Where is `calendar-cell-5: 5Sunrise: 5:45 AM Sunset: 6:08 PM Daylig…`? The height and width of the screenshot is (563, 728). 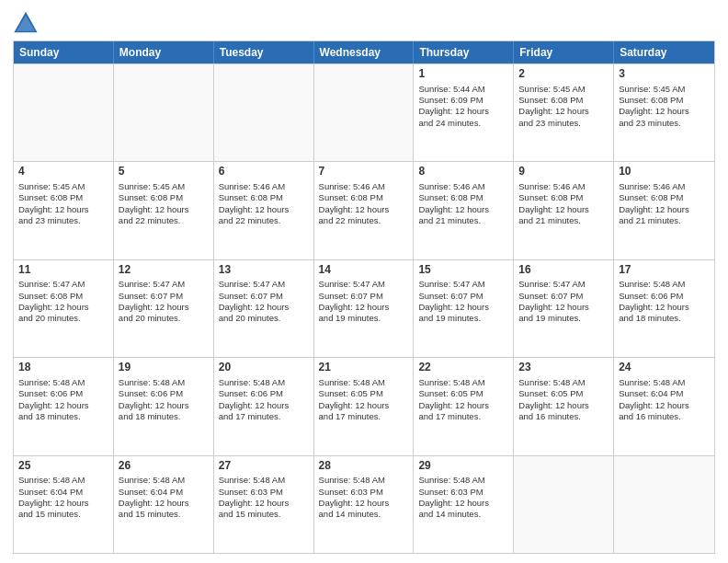
calendar-cell-5: 5Sunrise: 5:45 AM Sunset: 6:08 PM Daylig… is located at coordinates (164, 210).